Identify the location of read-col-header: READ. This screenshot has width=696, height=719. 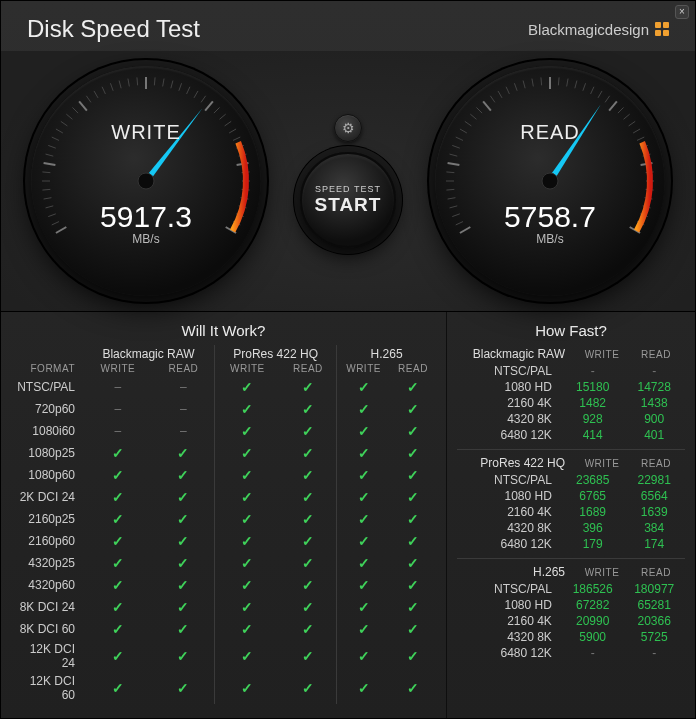
(656, 354).